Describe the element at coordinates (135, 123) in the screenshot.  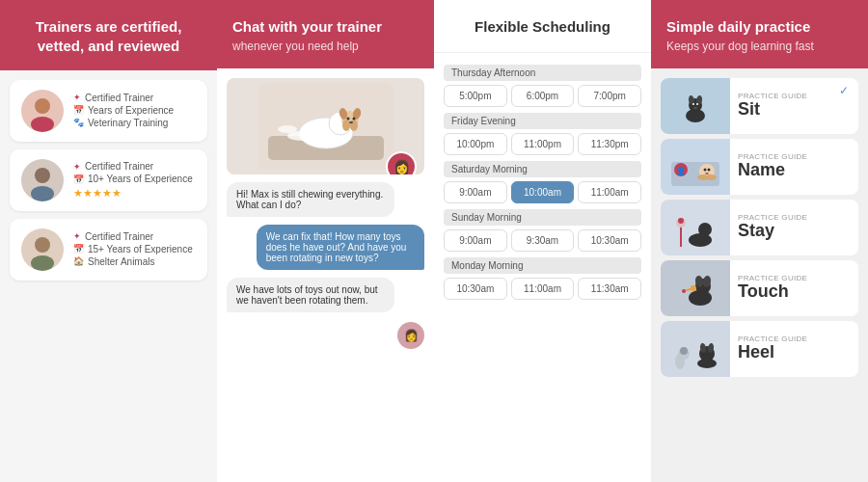
I see `badge-vet-1: 🐾 Veterinary Training` at that location.